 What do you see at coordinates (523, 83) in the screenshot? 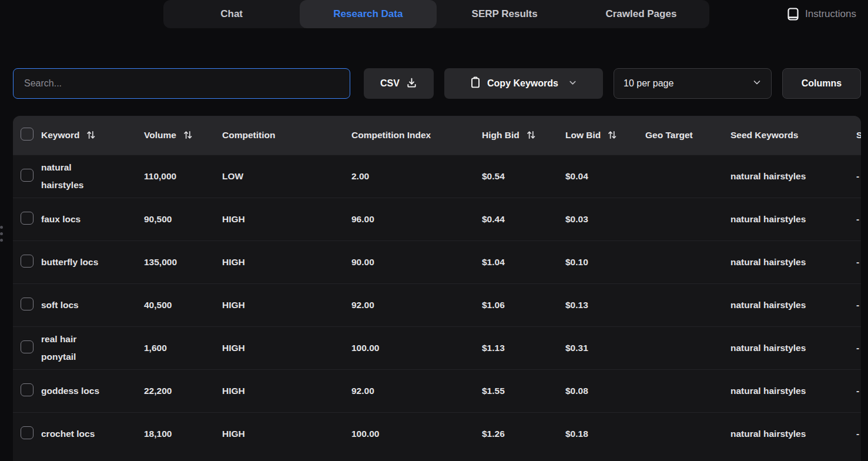
I see `copy-keywords-label: Copy Keywords` at bounding box center [523, 83].